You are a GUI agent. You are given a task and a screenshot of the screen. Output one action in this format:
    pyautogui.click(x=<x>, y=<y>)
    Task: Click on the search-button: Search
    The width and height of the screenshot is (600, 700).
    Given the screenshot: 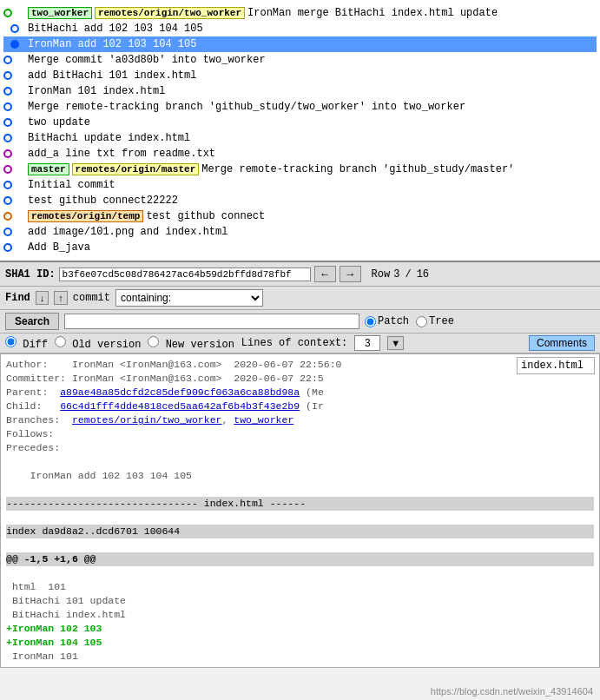 What is the action you would take?
    pyautogui.click(x=32, y=321)
    